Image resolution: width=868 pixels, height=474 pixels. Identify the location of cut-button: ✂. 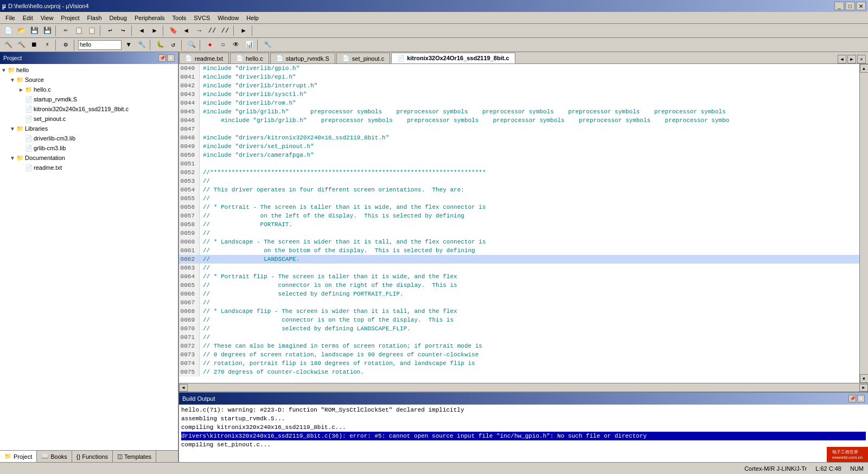
(66, 31).